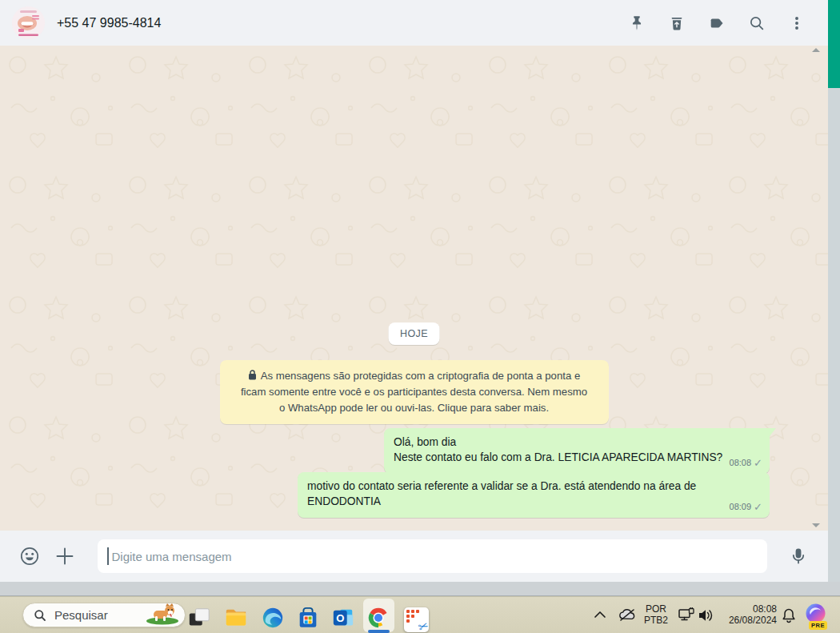  What do you see at coordinates (340, 618) in the screenshot?
I see `svg-text: O` at bounding box center [340, 618].